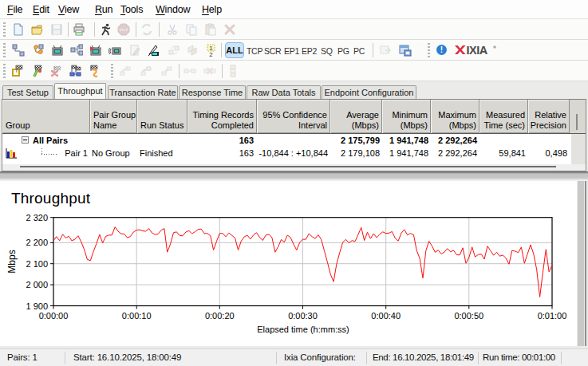 Image resolution: width=588 pixels, height=366 pixels. I want to click on svg-text: 0:00:00, so click(54, 316).